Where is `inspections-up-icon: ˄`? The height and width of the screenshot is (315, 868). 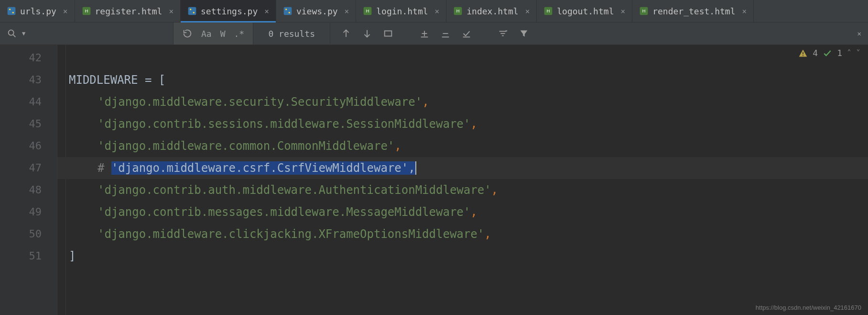
inspections-up-icon: ˄ is located at coordinates (849, 53).